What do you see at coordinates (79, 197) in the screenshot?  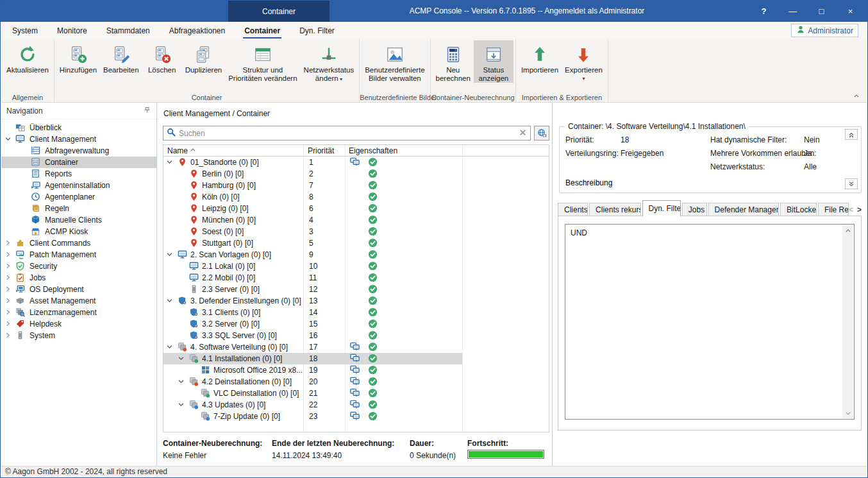 I see `sidebar-item-agentenplaner: Agentenplaner` at bounding box center [79, 197].